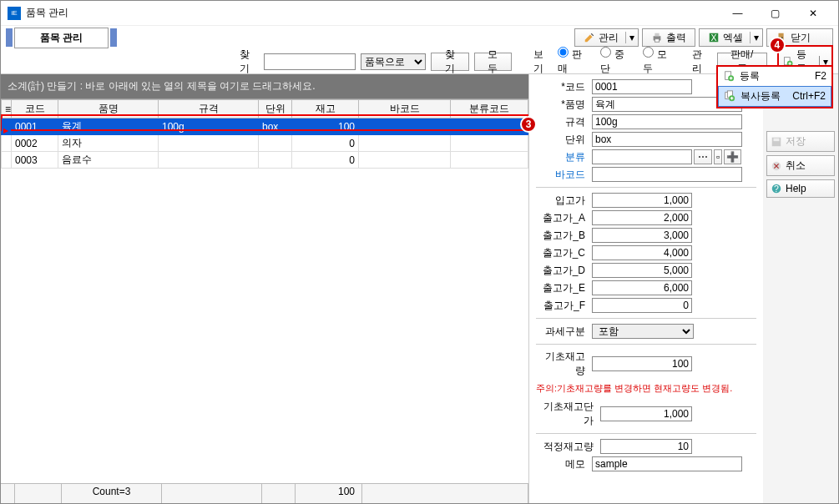 Image resolution: width=839 pixels, height=504 pixels. I want to click on save-icon, so click(776, 142).